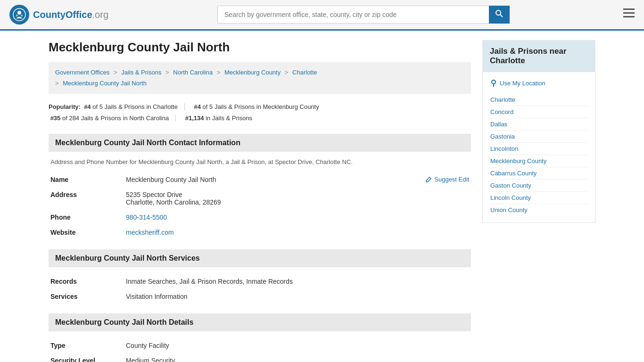 The width and height of the screenshot is (644, 362). What do you see at coordinates (539, 198) in the screenshot?
I see `sidebar-link-lincoln: Lincoln County` at bounding box center [539, 198].